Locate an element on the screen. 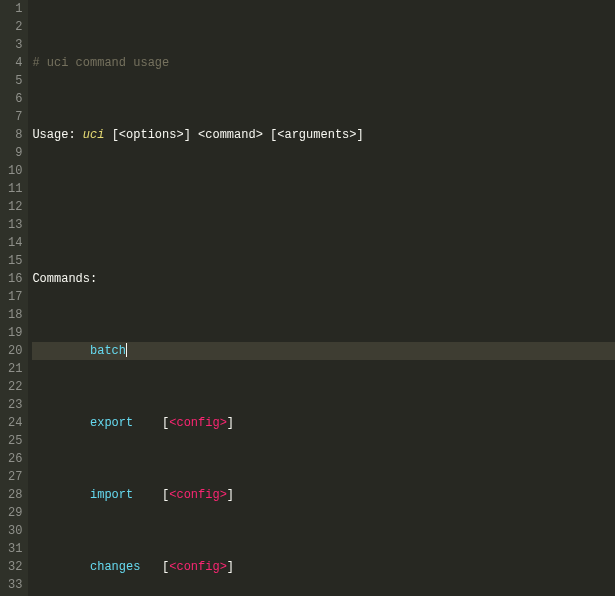 The image size is (615, 596). line-number: 23 is located at coordinates (15, 405).